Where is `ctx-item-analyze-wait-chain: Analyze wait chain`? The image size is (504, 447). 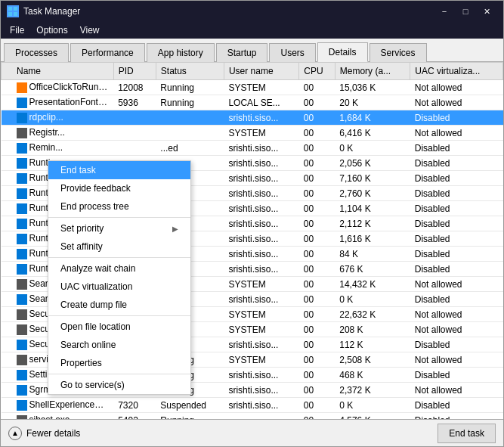 ctx-item-analyze-wait-chain: Analyze wait chain is located at coordinates (119, 269).